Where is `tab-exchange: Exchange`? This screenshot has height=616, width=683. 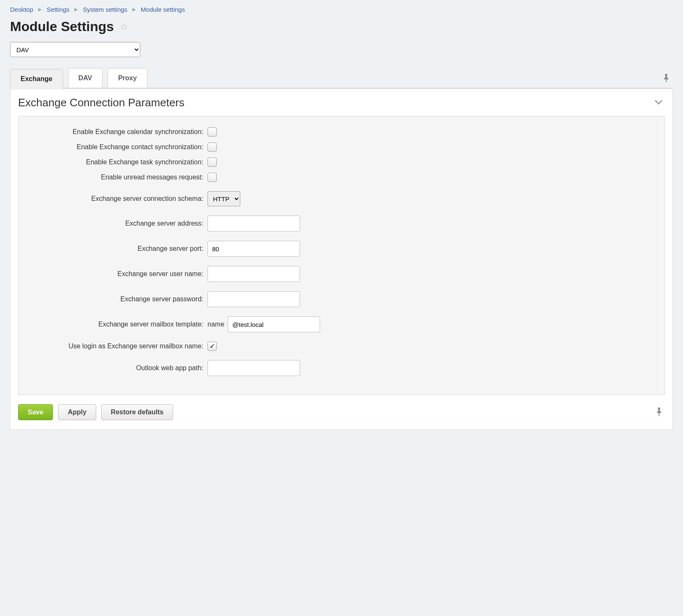 tab-exchange: Exchange is located at coordinates (37, 79).